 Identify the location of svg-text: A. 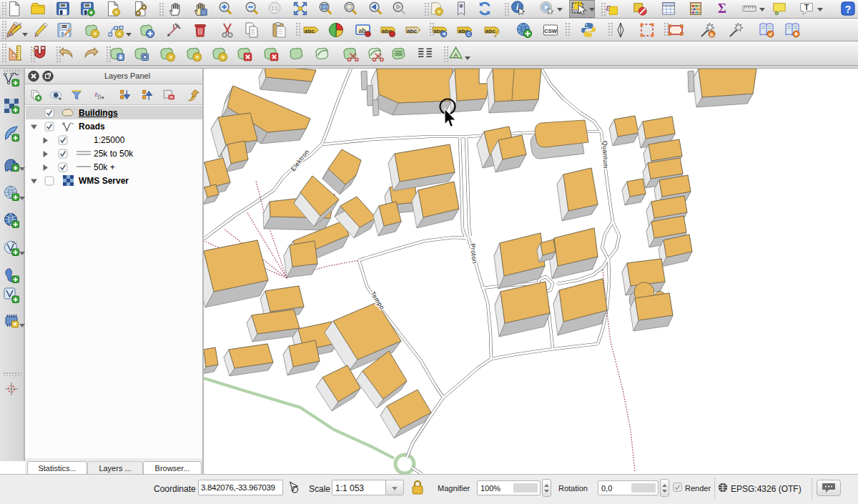
(456, 55).